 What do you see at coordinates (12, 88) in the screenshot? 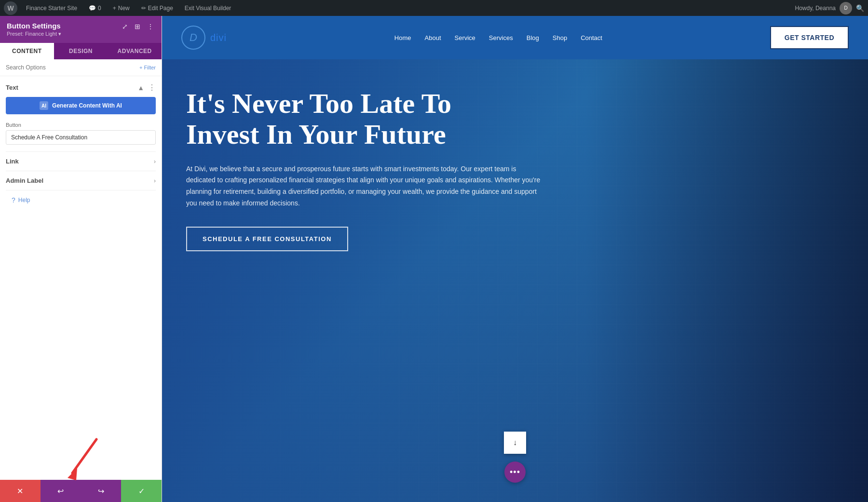
I see `text-section-title: Text` at bounding box center [12, 88].